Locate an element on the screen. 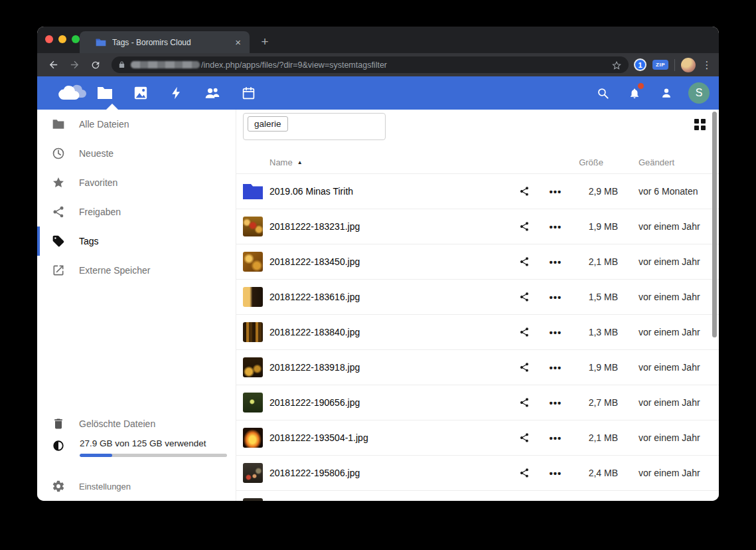 The image size is (756, 550). file-name: 20181222-195806.jpg is located at coordinates (393, 473).